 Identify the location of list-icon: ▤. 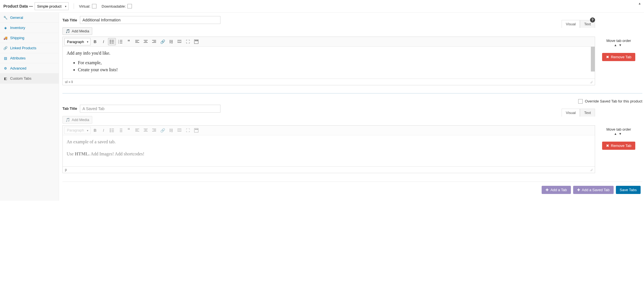
(5, 58).